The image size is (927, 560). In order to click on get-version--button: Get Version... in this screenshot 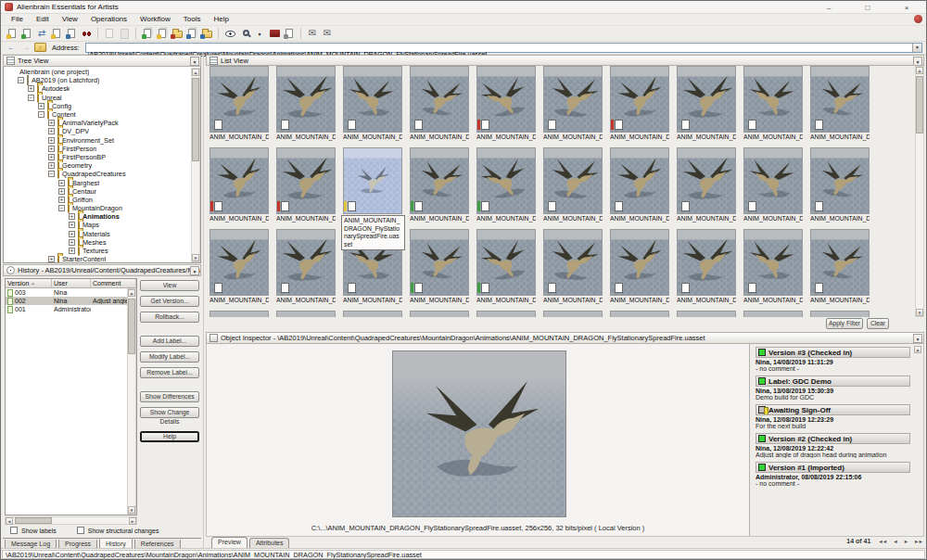, I will do `click(170, 301)`.